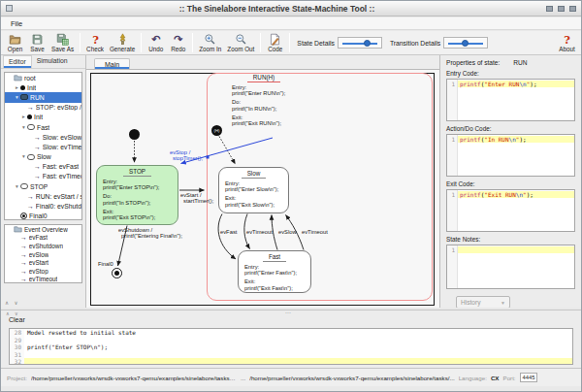 The image size is (582, 392). What do you see at coordinates (217, 130) in the screenshot?
I see `history-state-dot: (H)` at bounding box center [217, 130].